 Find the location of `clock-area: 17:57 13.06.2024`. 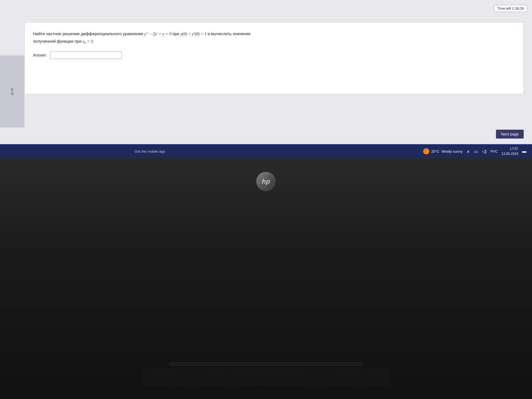

clock-area: 17:57 13.06.2024 is located at coordinates (510, 151).